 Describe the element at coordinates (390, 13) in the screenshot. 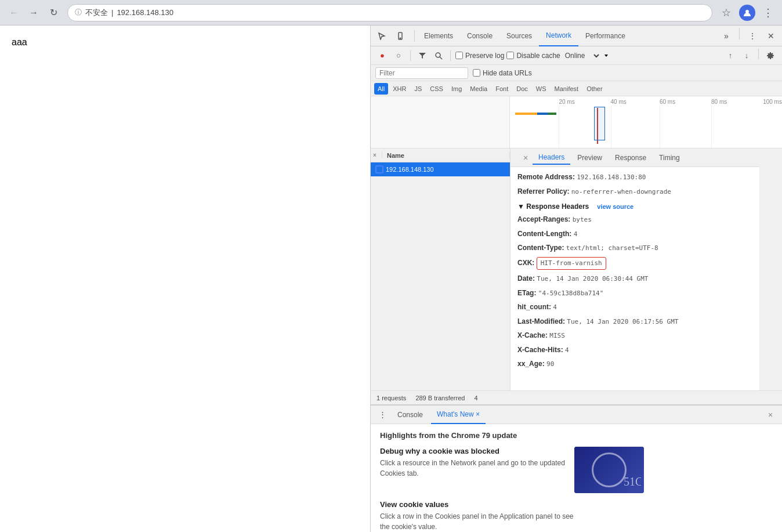

I see `address-bar: ⓘ 不安全 | 192.168.148.130` at that location.